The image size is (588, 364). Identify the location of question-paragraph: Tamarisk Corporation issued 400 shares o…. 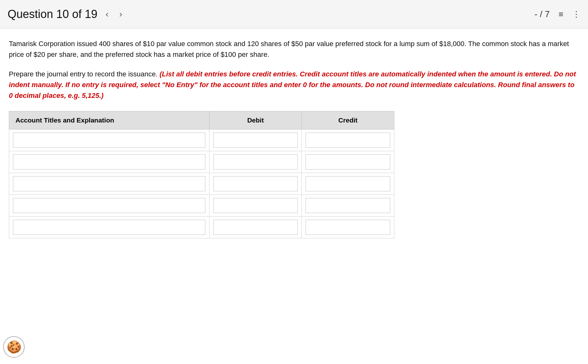
(293, 49).